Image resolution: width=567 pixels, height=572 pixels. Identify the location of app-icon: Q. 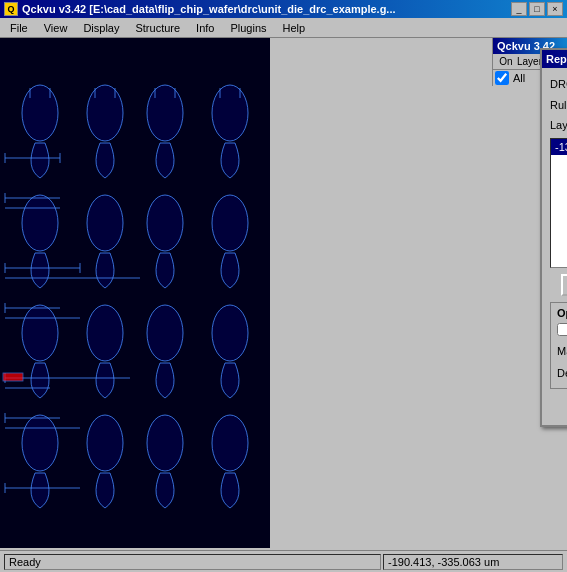
(11, 9).